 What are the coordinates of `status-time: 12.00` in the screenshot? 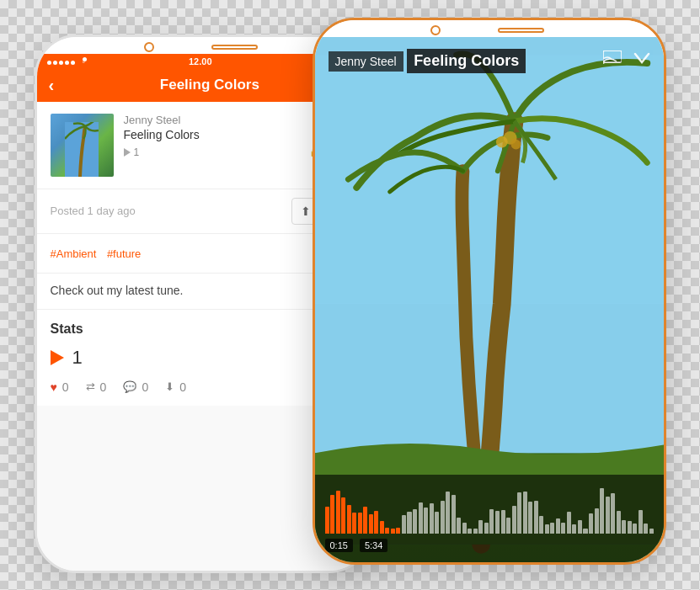 It's located at (200, 61).